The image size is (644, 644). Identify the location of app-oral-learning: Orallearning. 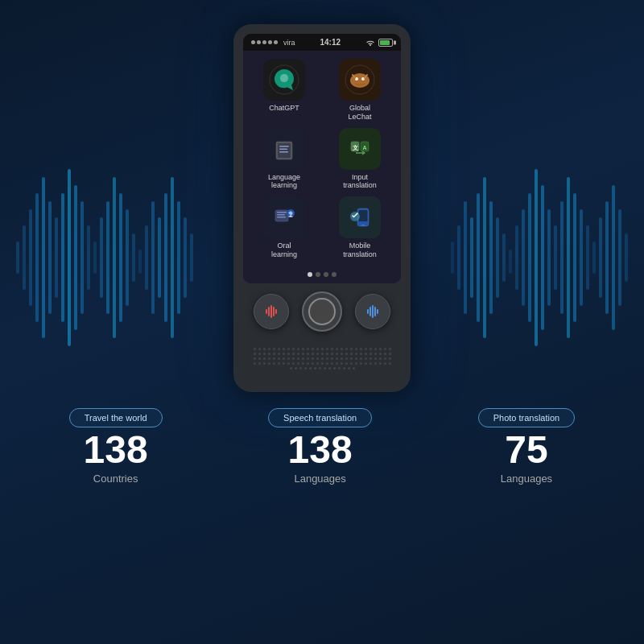
(284, 228).